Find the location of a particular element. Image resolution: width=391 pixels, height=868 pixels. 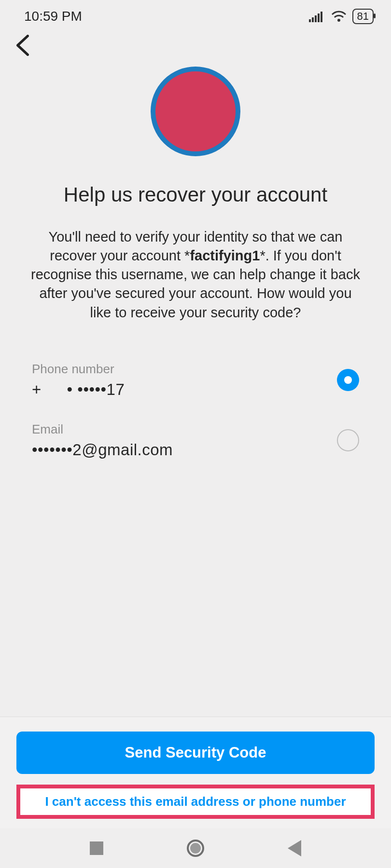

option-email: Email •••••••2@gmail.com is located at coordinates (196, 446).